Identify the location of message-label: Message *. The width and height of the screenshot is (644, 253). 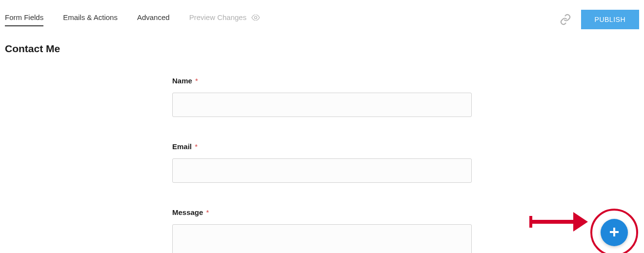
(322, 213).